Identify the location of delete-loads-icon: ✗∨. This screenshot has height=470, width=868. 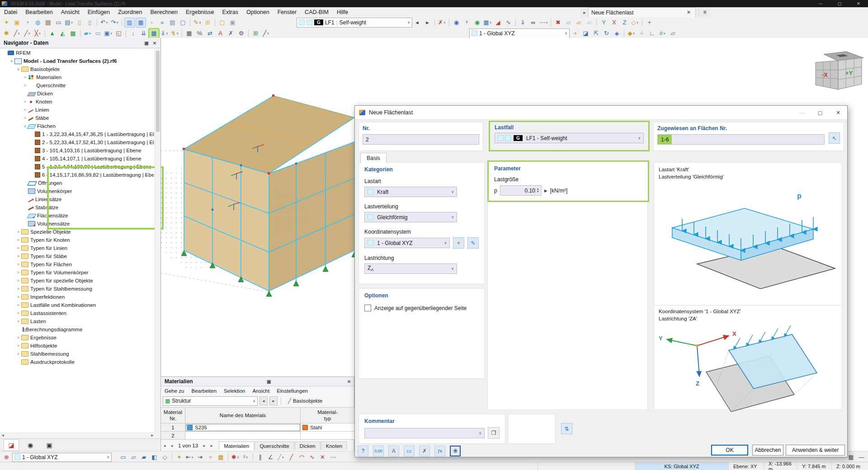
(442, 23).